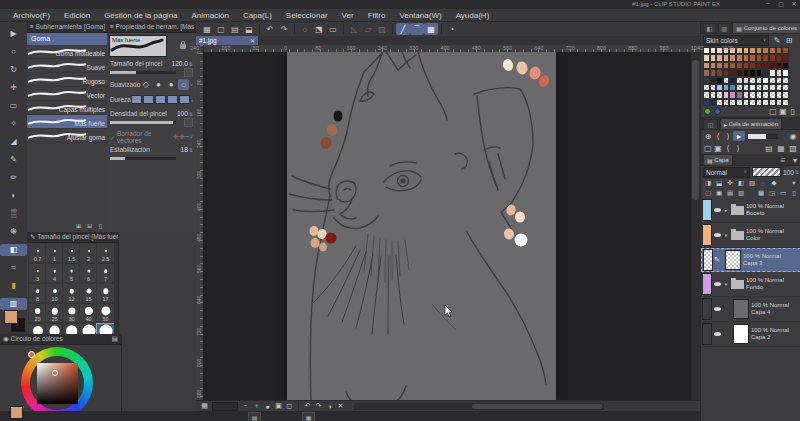 This screenshot has width=800, height=421. I want to click on subtool-item-3: Vector, so click(67, 94).